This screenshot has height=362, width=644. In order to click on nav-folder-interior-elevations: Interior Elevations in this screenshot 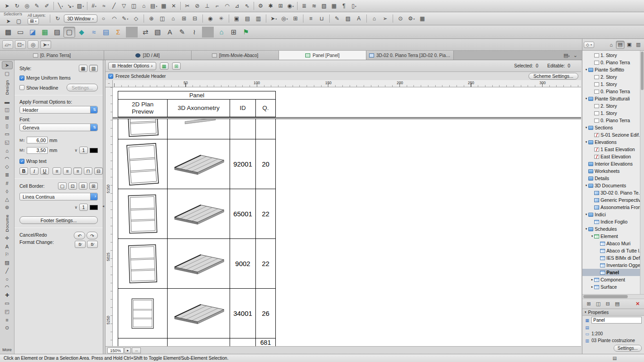, I will do `click(613, 164)`.